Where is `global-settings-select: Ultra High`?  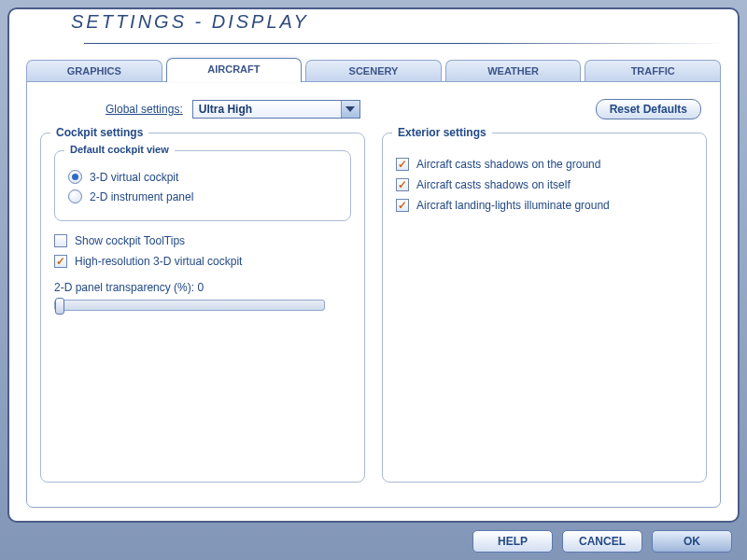
global-settings-select: Ultra High is located at coordinates (276, 109).